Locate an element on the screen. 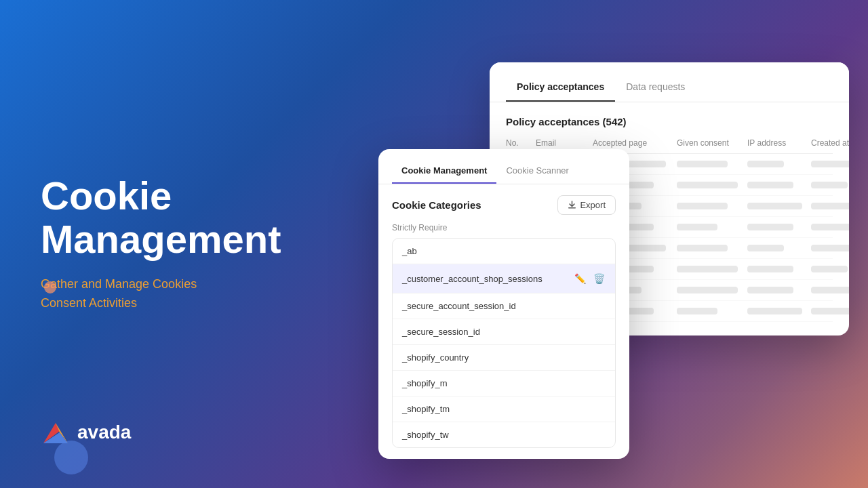 Image resolution: width=868 pixels, height=488 pixels. cookie-name: _customer_account_shop_sessions is located at coordinates (472, 279).